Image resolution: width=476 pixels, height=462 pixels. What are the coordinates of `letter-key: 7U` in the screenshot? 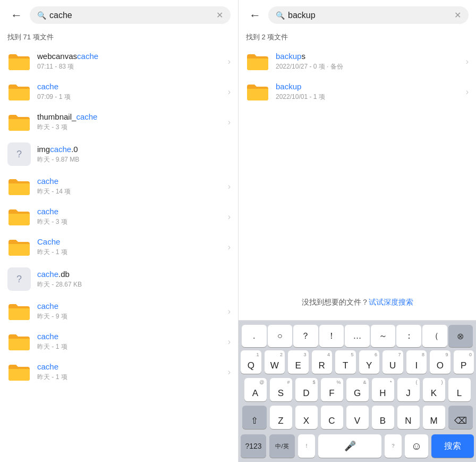 It's located at (393, 362).